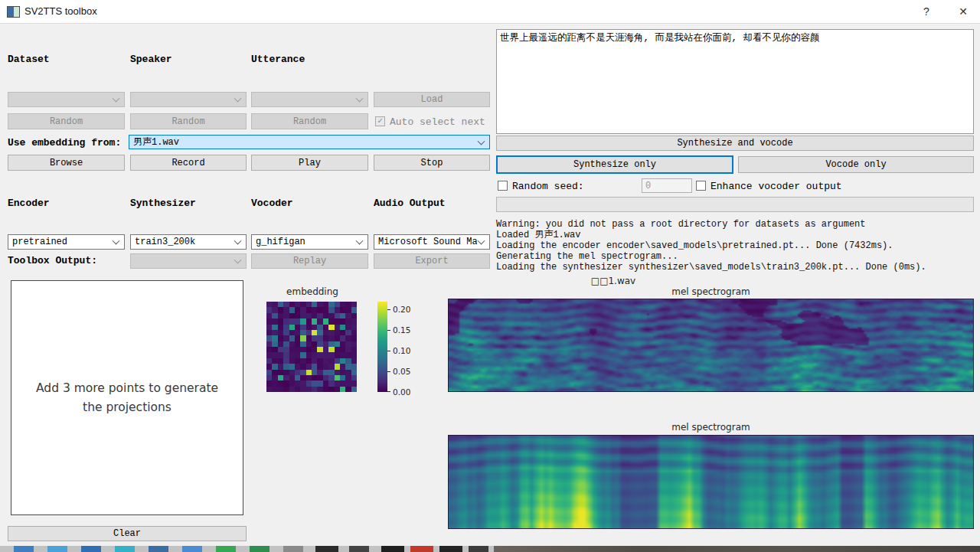 This screenshot has height=552, width=980. Describe the element at coordinates (963, 11) in the screenshot. I see `close-button: ✕` at that location.